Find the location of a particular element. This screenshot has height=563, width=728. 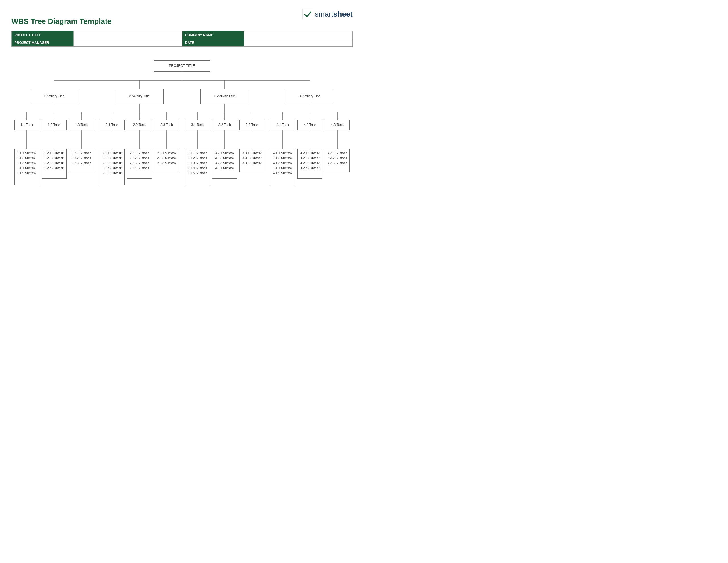

subtask-box-3-2: 3.2.1 Subtask3.2.2 Subtask3.2.3 Subtask3… is located at coordinates (225, 163).